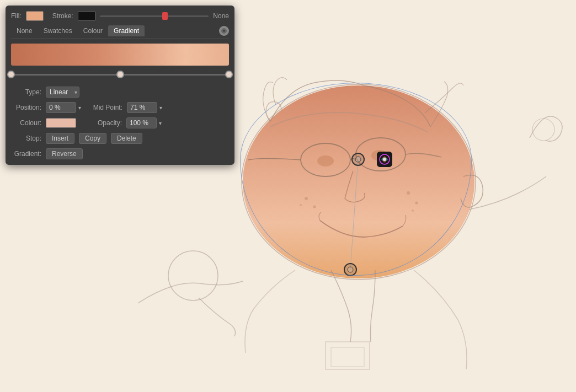  I want to click on type-row: Type: Linear Radial, so click(120, 92).